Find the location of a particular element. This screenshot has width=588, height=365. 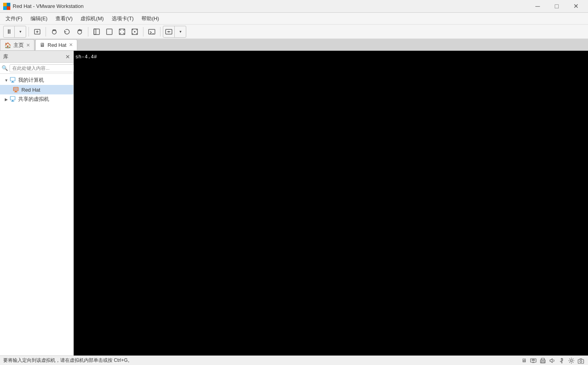

status-print-icon is located at coordinates (543, 361).